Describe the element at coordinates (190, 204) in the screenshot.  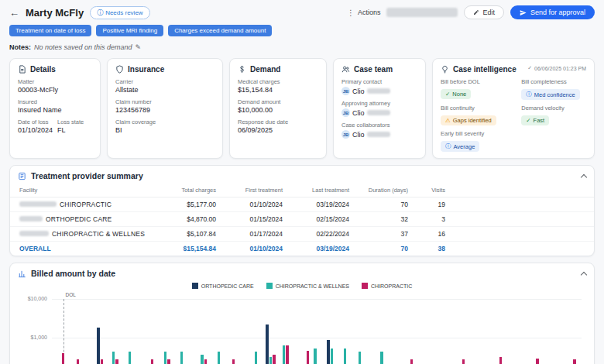
I see `total-charges-cell: $5,177.00` at that location.